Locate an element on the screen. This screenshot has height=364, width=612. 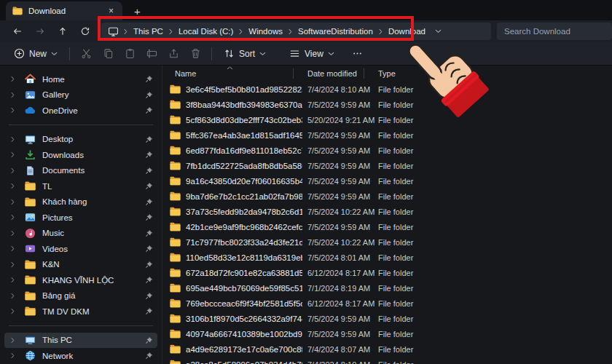
search-input: Search Download is located at coordinates (554, 31).